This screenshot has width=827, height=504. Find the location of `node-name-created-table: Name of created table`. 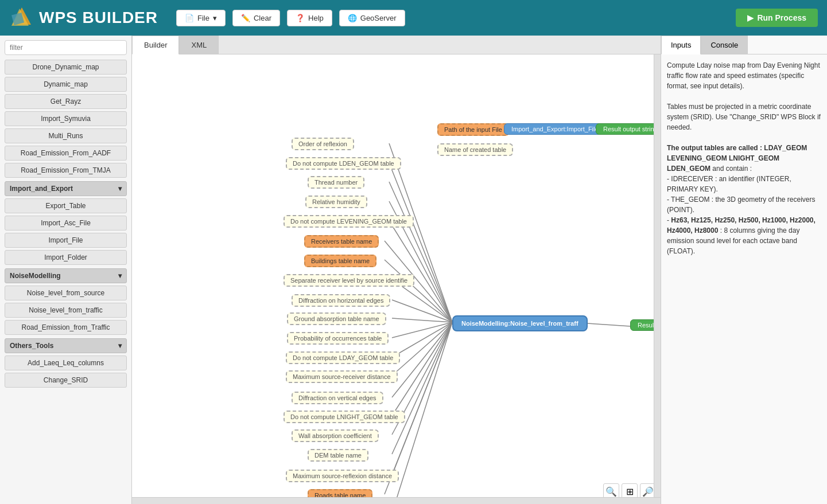

node-name-created-table: Name of created table is located at coordinates (475, 150).